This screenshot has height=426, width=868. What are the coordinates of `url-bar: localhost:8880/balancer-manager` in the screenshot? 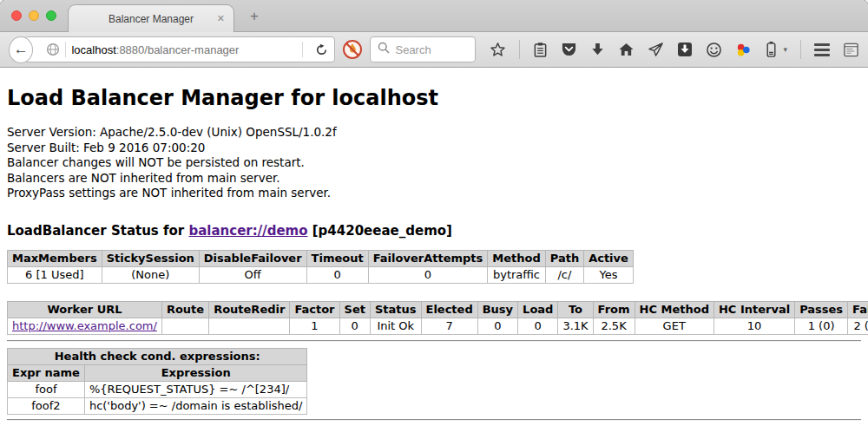 It's located at (180, 49).